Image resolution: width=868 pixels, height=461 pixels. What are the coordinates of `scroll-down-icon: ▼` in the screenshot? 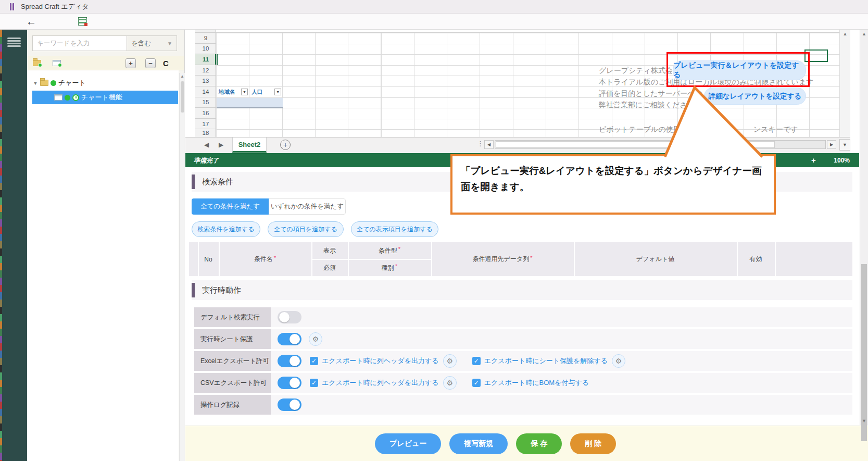 It's located at (864, 421).